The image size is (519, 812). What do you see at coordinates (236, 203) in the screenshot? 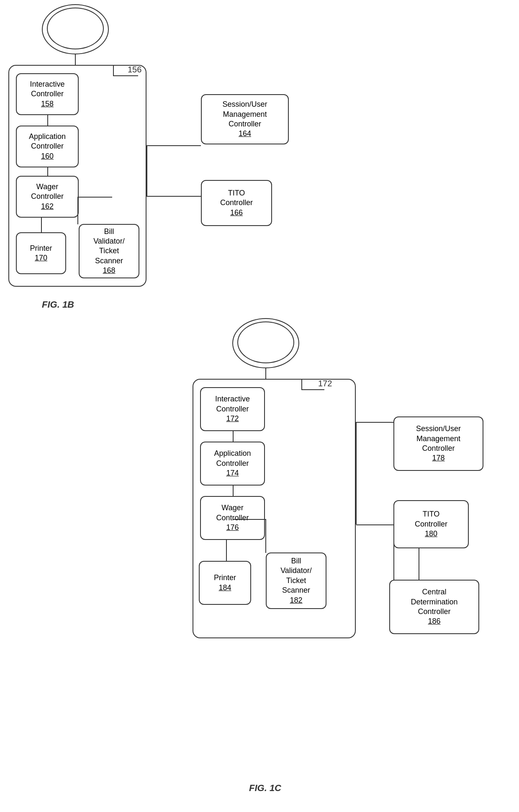
I see `box-tito-166: TITOController 166` at bounding box center [236, 203].